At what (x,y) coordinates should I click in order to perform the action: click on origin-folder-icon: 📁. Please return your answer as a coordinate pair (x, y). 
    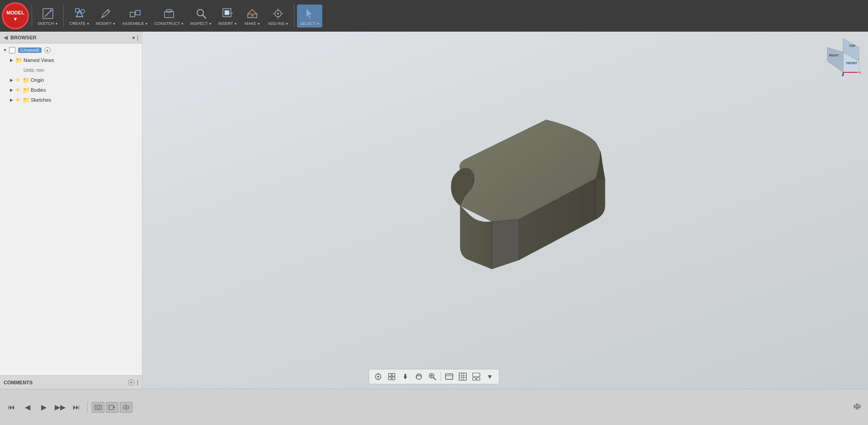
    Looking at the image, I should click on (26, 80).